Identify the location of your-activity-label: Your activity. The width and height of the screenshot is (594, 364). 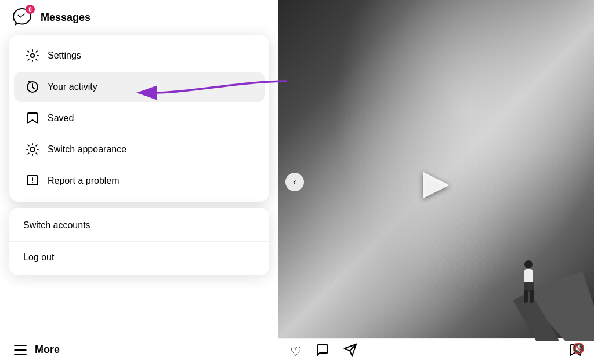
(73, 87).